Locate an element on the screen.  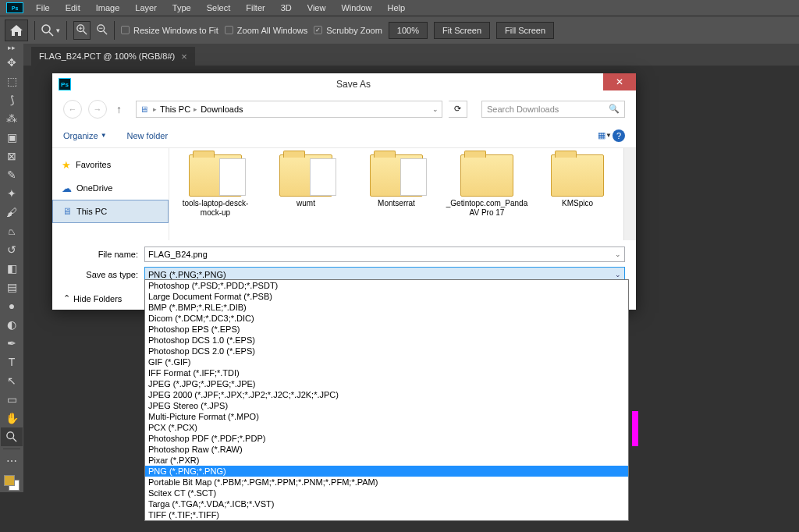
format-option: Targa (*.TGA;*.VDA;*.ICB;*.VST) is located at coordinates (387, 504).